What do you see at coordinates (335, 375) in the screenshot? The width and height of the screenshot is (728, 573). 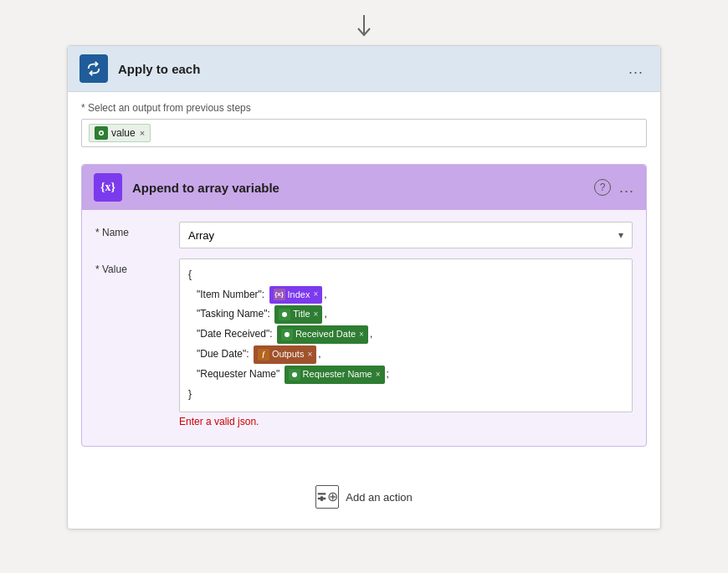 I see `token-requester-name: Requester Name ×` at bounding box center [335, 375].